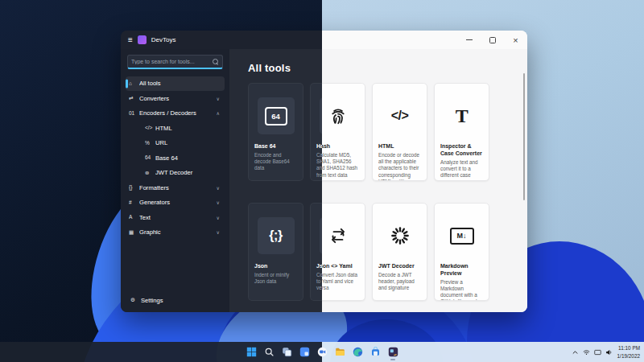  I want to click on tool-card-json: {;}JsonIndent or minify Json data, so click(275, 252).